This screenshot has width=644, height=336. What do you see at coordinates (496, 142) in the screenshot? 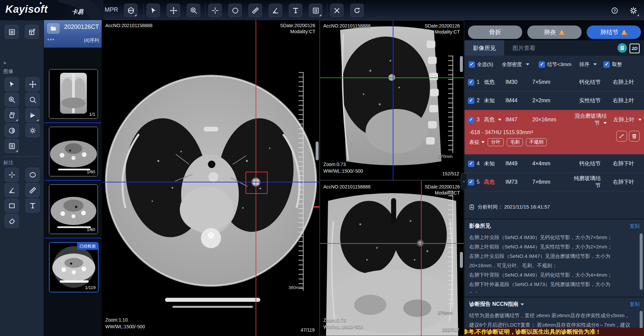
I see `trait-tag-lobulated: 分叶` at bounding box center [496, 142].